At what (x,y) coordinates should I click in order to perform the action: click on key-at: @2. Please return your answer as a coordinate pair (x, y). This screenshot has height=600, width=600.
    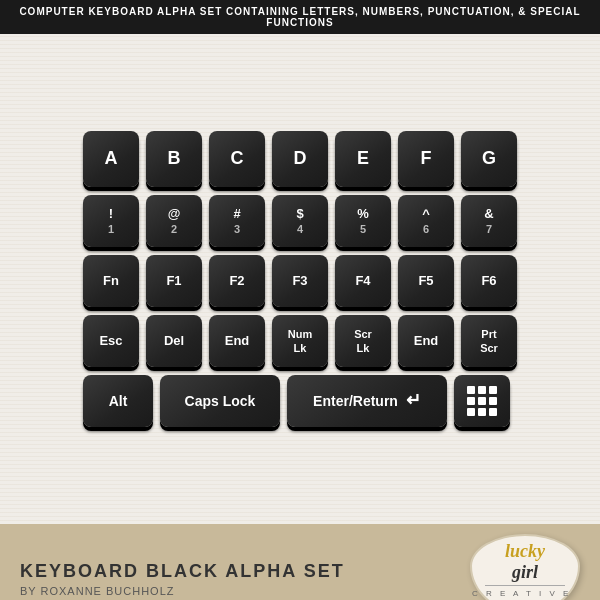
    Looking at the image, I should click on (174, 221).